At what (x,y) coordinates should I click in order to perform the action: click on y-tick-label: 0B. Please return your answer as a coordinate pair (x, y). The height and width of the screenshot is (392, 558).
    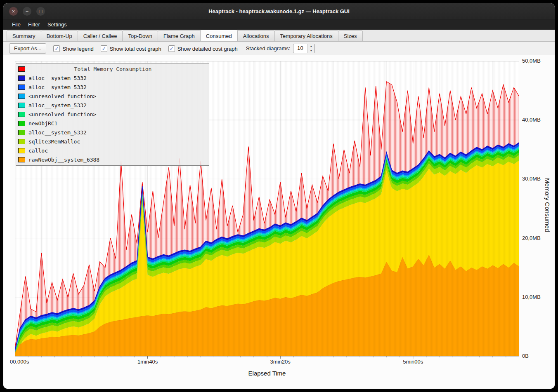
    Looking at the image, I should click on (537, 356).